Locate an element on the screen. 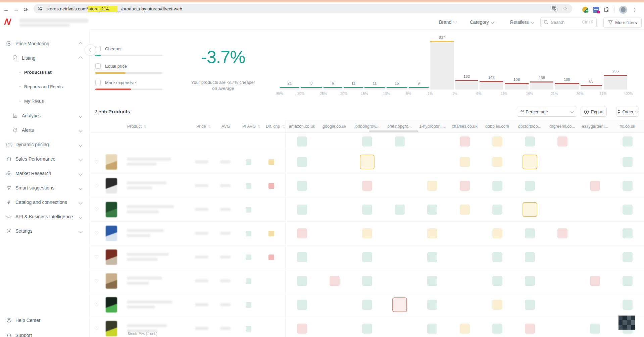 This screenshot has width=644, height=337. percentage-mode-select: % Percentage is located at coordinates (547, 112).